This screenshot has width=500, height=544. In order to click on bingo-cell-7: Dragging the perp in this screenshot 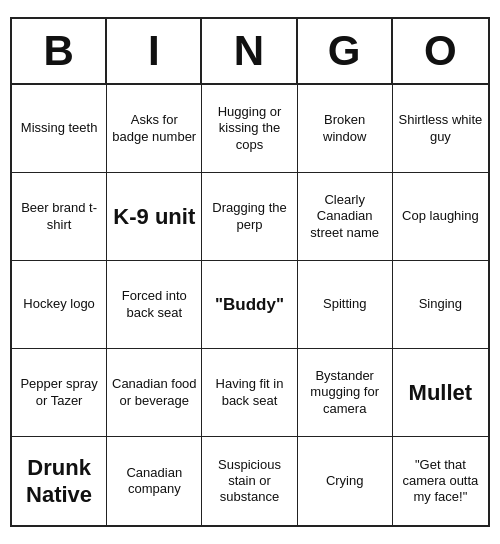, I will do `click(250, 217)`.